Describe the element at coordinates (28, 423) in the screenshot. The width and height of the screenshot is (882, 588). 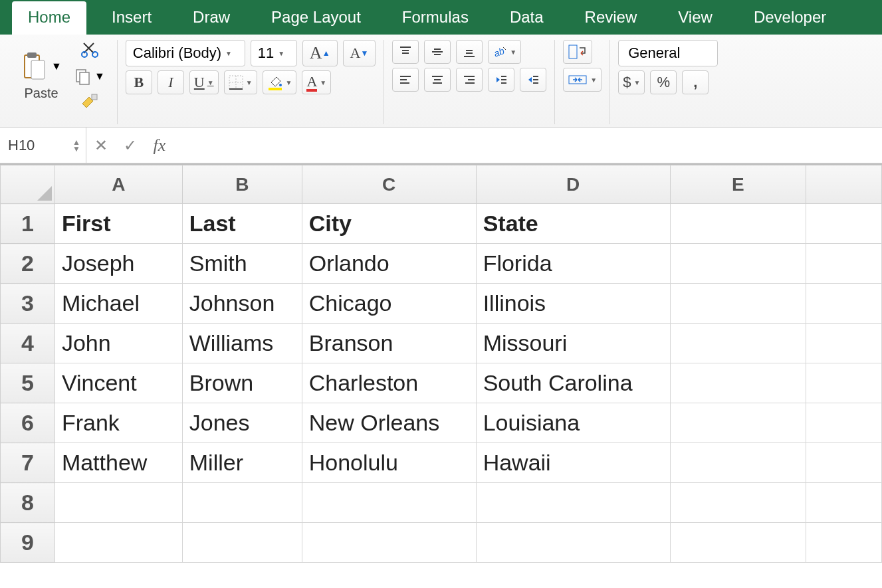
I see `row-header-6: 6` at that location.